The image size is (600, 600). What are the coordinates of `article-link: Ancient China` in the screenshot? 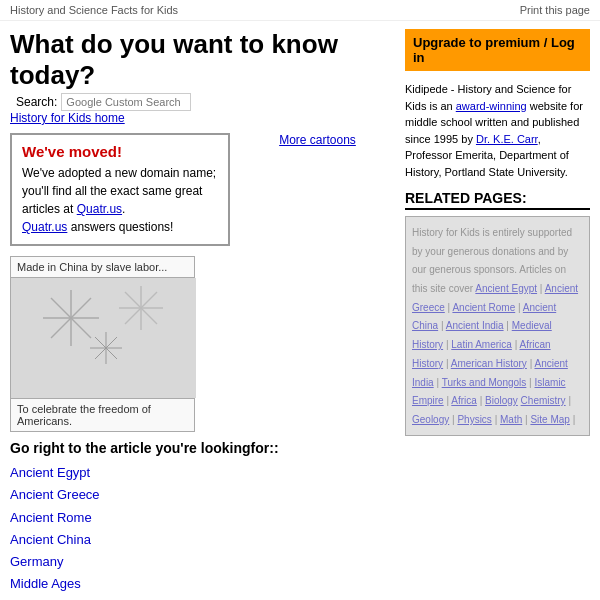 It's located at (202, 540).